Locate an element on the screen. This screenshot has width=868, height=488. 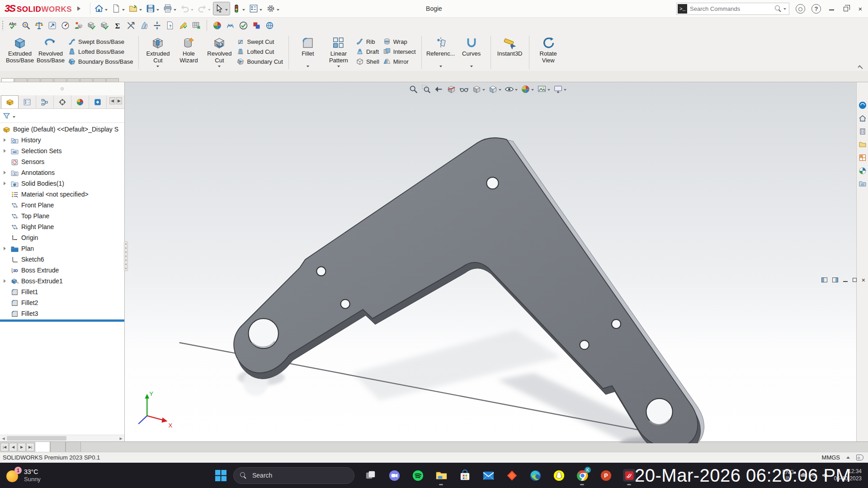
tree-item: Sketch6 is located at coordinates (62, 259).